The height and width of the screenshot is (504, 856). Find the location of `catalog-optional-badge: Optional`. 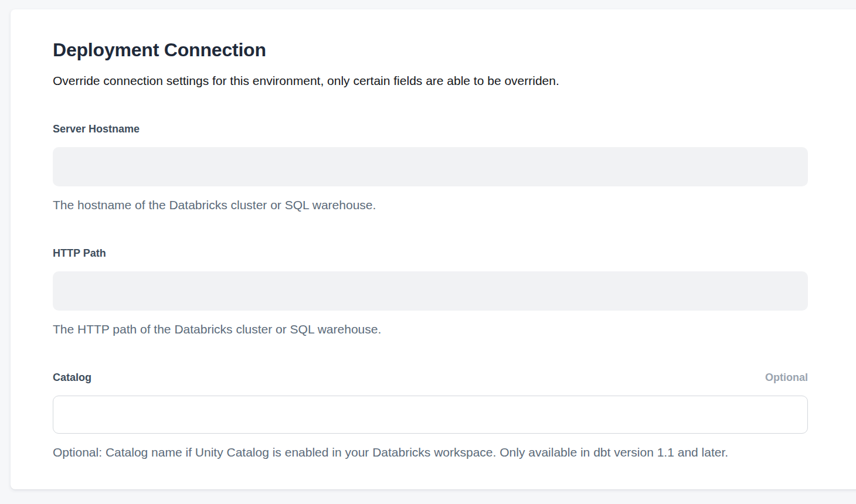

catalog-optional-badge: Optional is located at coordinates (787, 377).